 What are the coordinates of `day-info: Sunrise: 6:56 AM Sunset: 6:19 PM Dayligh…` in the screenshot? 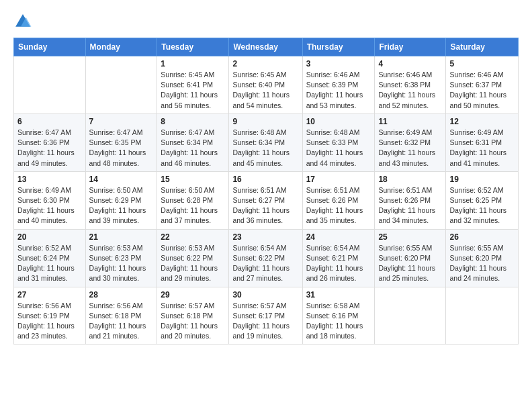 It's located at (50, 321).